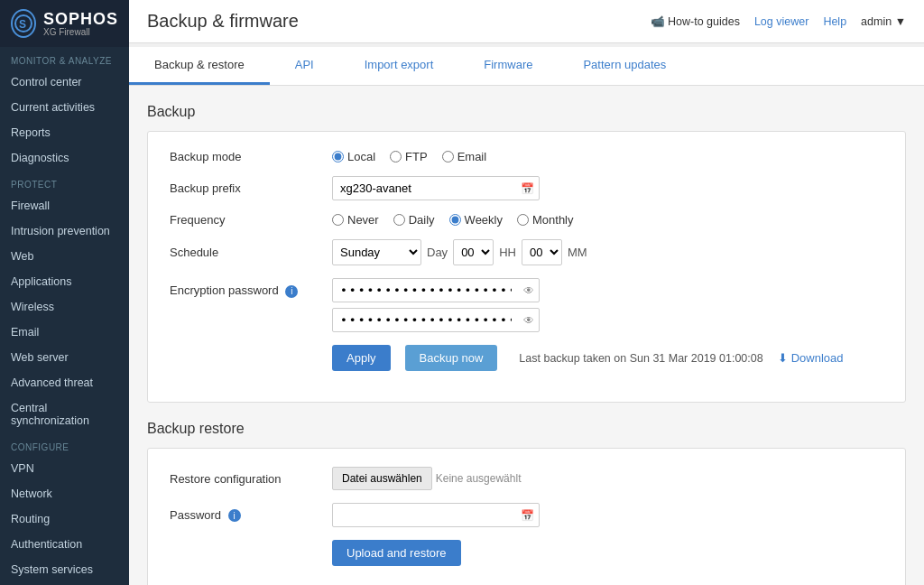 This screenshot has height=585, width=924. I want to click on restore-password-control: 📅, so click(436, 515).